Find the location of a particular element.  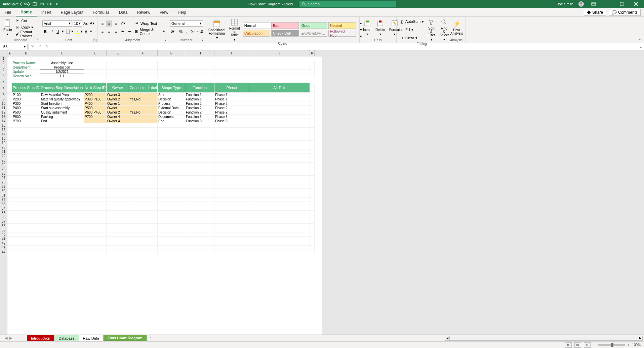

row-header: 31 is located at coordinates (3, 195).